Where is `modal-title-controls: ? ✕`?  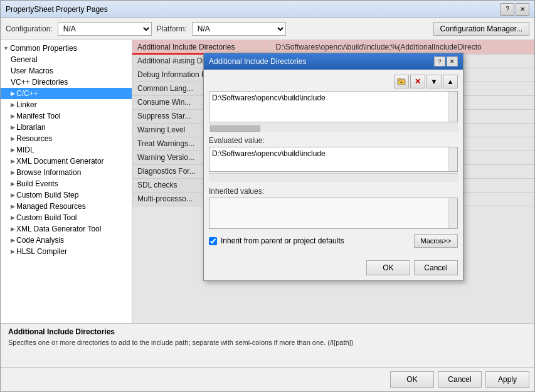 modal-title-controls: ? ✕ is located at coordinates (446, 61).